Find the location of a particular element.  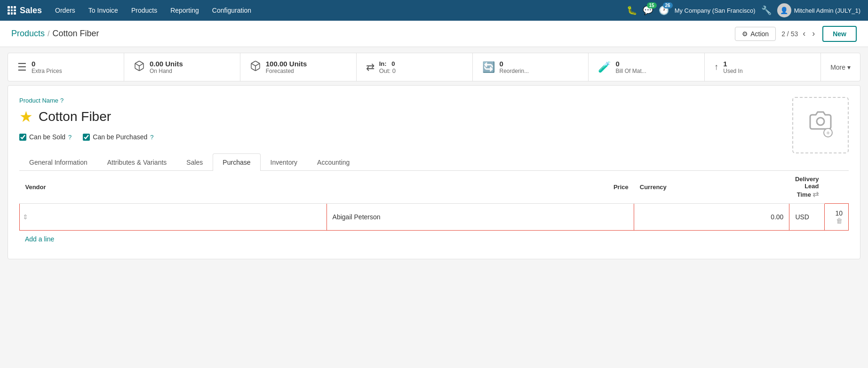

grid-icon is located at coordinates (12, 10).